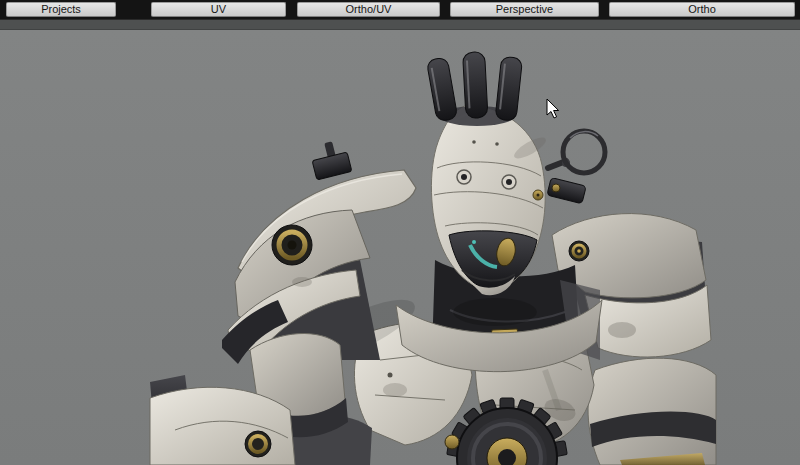  What do you see at coordinates (400, 10) in the screenshot?
I see `viewport-tab-bar: Projects UV Ortho/UV Perspective Ortho` at bounding box center [400, 10].